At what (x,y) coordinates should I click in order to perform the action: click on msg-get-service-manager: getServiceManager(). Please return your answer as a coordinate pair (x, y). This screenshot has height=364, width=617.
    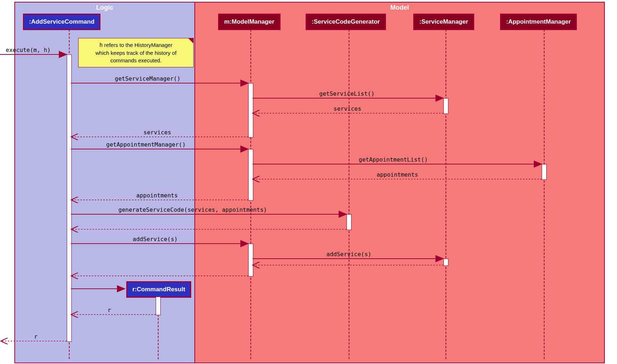
    Looking at the image, I should click on (148, 79).